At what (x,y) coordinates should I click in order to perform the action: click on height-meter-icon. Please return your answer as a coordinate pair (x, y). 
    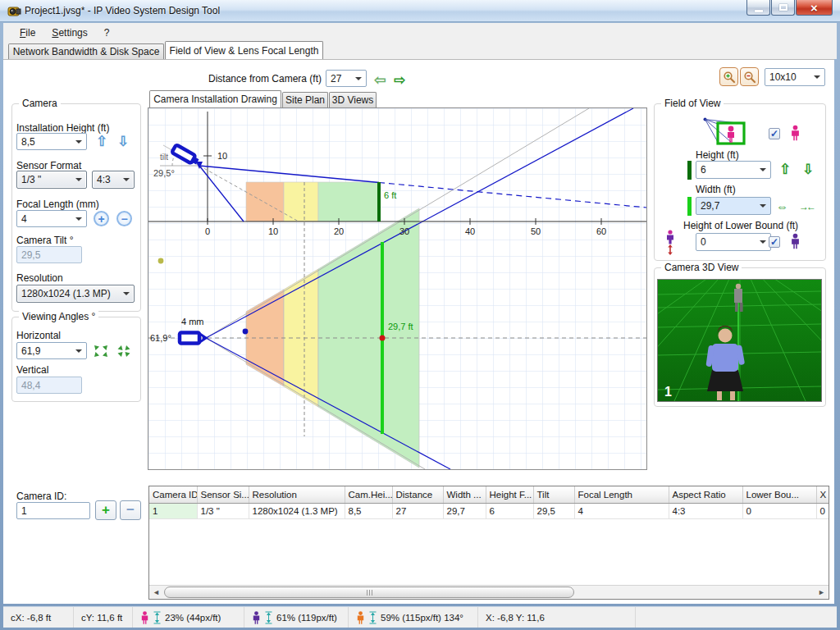
    Looking at the image, I should click on (158, 618).